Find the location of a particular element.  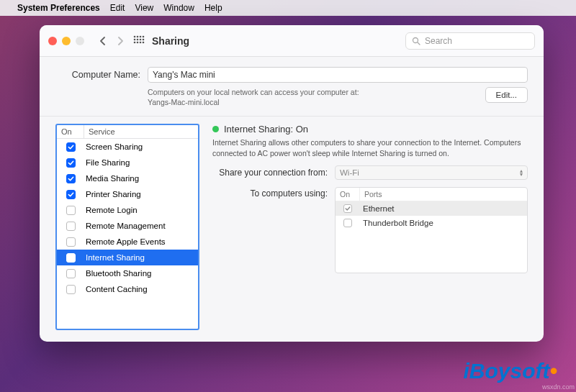

menu-edit: Edit is located at coordinates (118, 8).